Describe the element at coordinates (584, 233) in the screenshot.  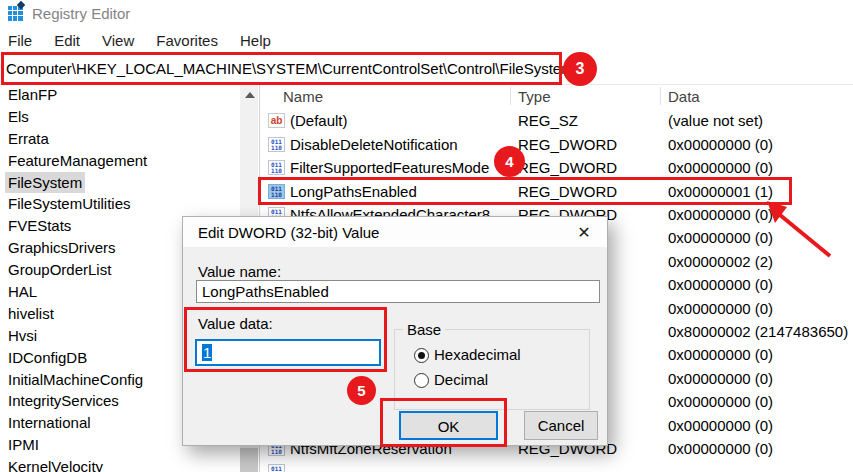
I see `close-icon: ✕` at that location.